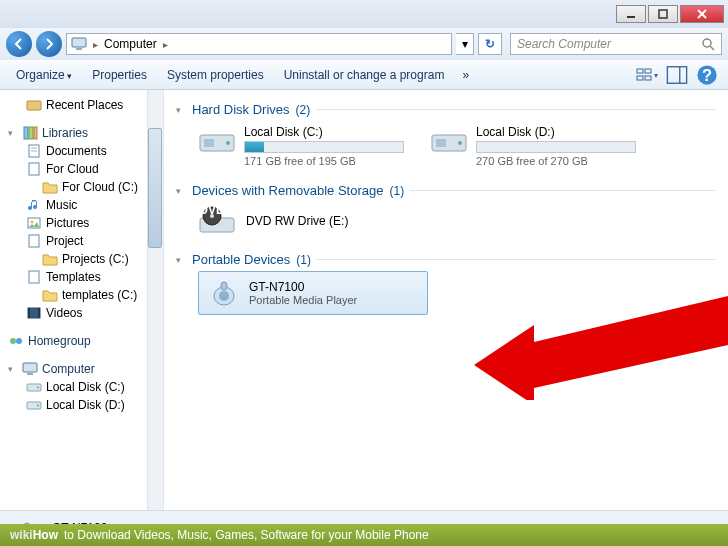 The image size is (728, 546). I want to click on tree-homegroup: Homegroup, so click(86, 341).